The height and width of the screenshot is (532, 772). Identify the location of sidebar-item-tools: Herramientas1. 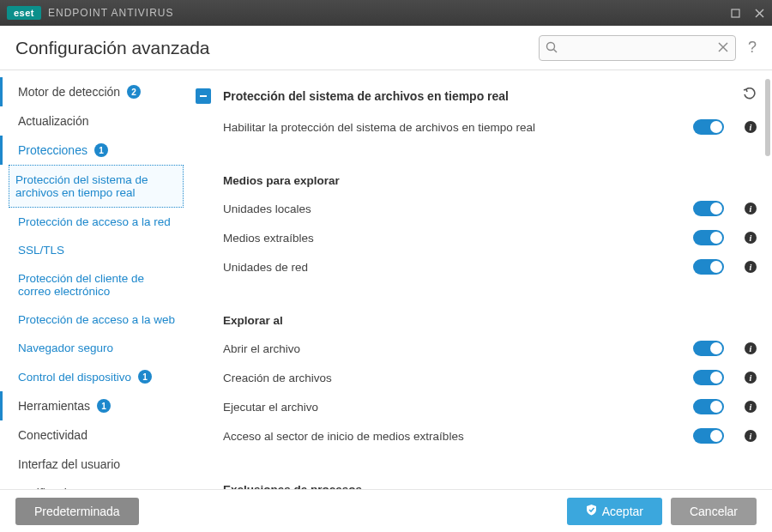
(93, 406).